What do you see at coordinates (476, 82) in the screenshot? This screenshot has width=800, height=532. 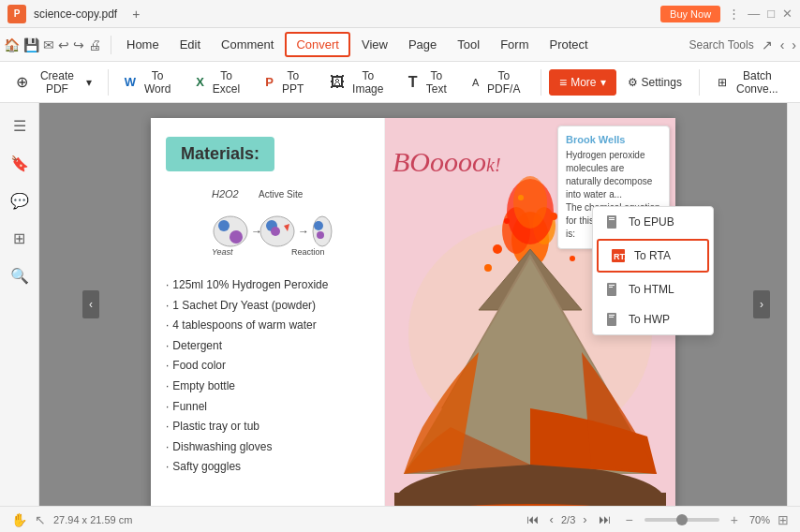 I see `pdf-a-icon: A` at bounding box center [476, 82].